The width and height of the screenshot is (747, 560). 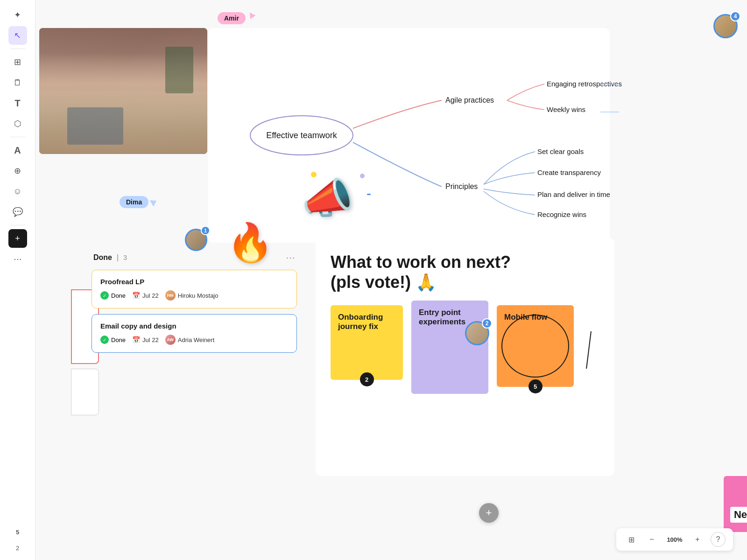 I want to click on voting-avatar-wrap: 2, so click(x=477, y=334).